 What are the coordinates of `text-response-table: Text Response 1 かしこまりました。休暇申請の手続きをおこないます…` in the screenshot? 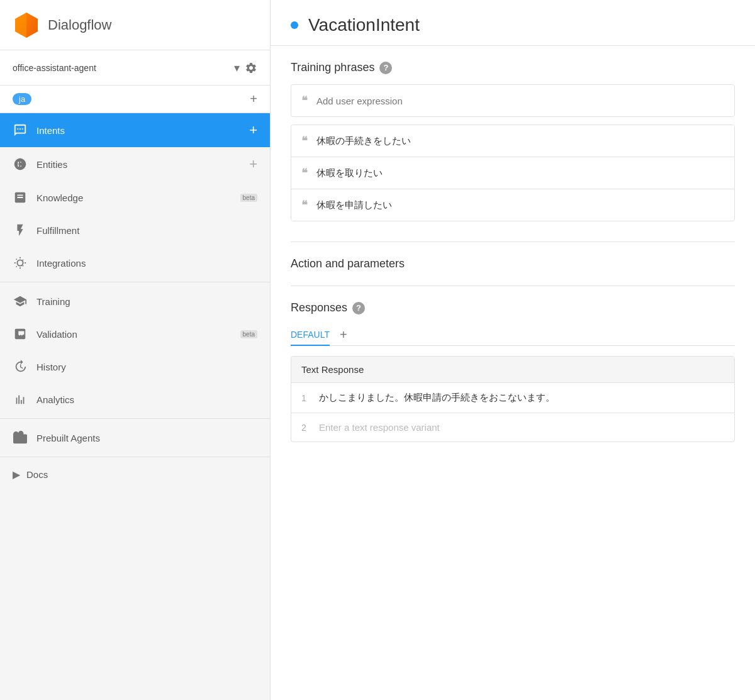 It's located at (513, 399).